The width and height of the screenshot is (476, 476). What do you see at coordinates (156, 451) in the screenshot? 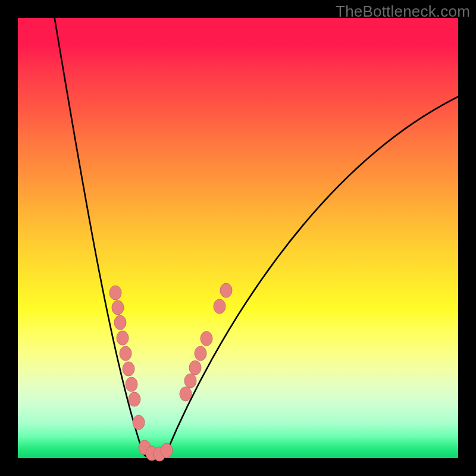
I see `bottom-markers` at bounding box center [156, 451].